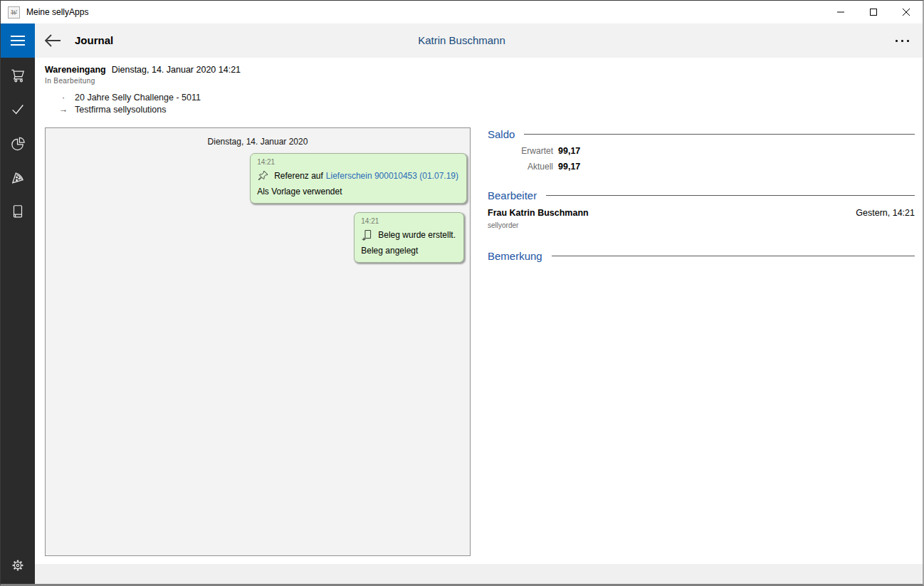 The height and width of the screenshot is (586, 924). What do you see at coordinates (461, 12) in the screenshot?
I see `titlebar: W Meine sellyApps` at bounding box center [461, 12].